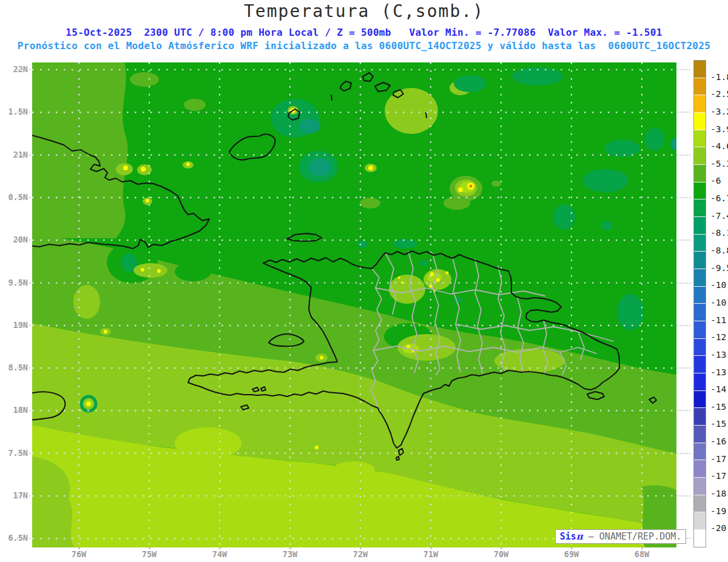 The height and width of the screenshot is (562, 728). What do you see at coordinates (720, 493) in the screenshot?
I see `colorbar-tick-label: -18.6` at bounding box center [720, 493].